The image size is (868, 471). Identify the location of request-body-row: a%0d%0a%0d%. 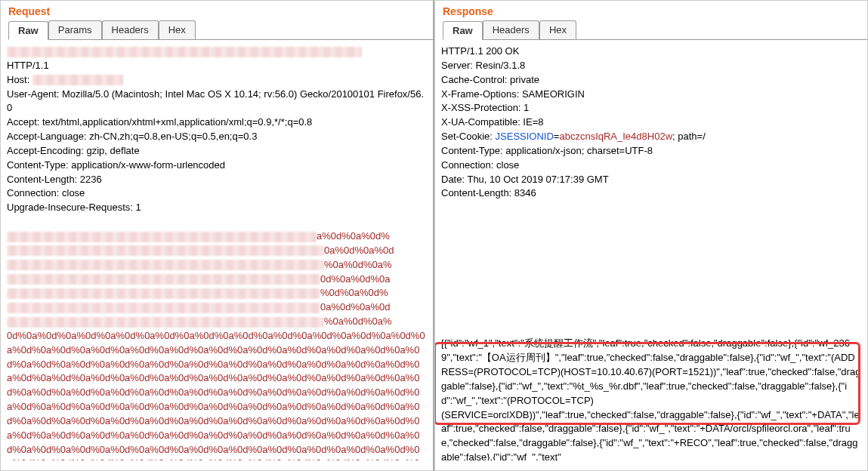
(217, 237).